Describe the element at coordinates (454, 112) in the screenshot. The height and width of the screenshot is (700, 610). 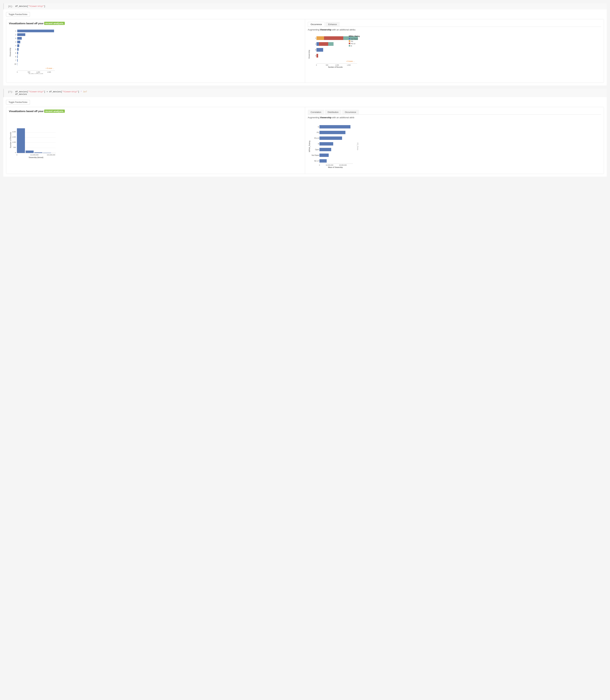
I see `tabs-7: Correlation Distribution Occurrence` at that location.